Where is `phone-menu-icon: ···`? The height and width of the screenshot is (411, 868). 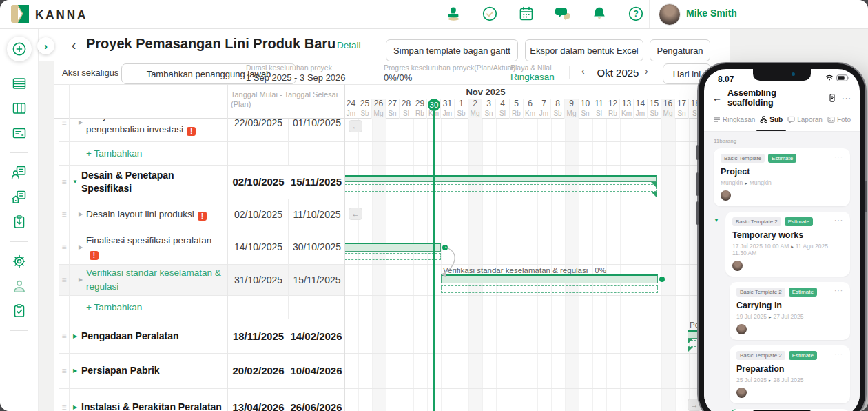
phone-menu-icon: ··· is located at coordinates (847, 98).